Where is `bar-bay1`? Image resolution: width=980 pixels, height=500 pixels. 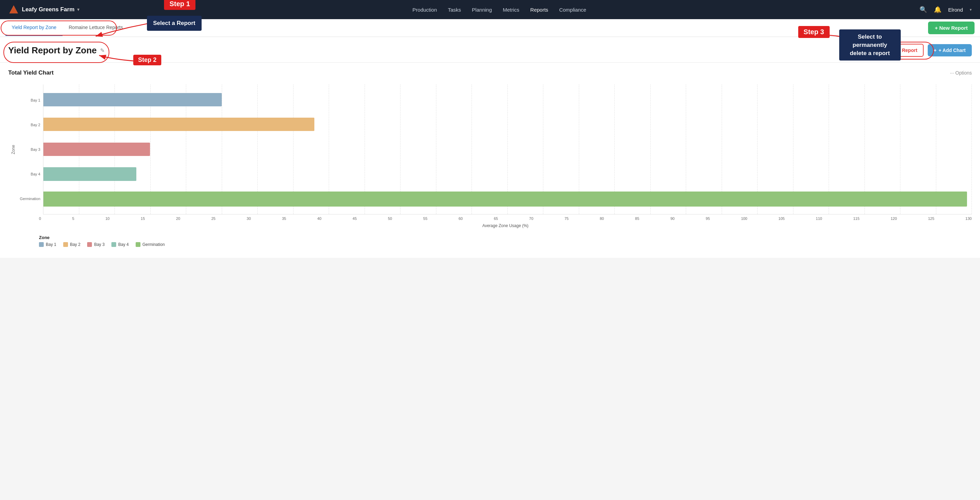 bar-bay1 is located at coordinates (132, 100).